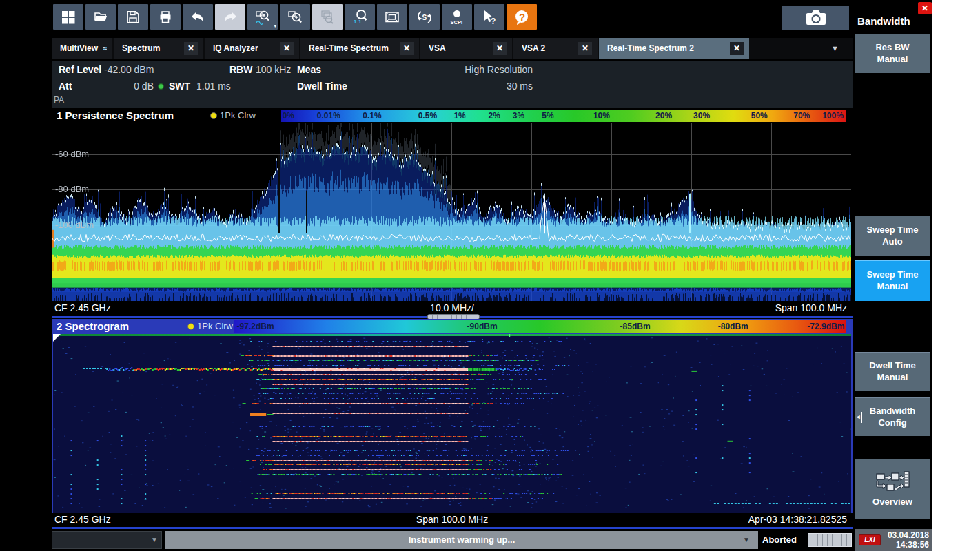 The image size is (980, 551). I want to click on ref-level-value: -42.00 dBm, so click(129, 70).